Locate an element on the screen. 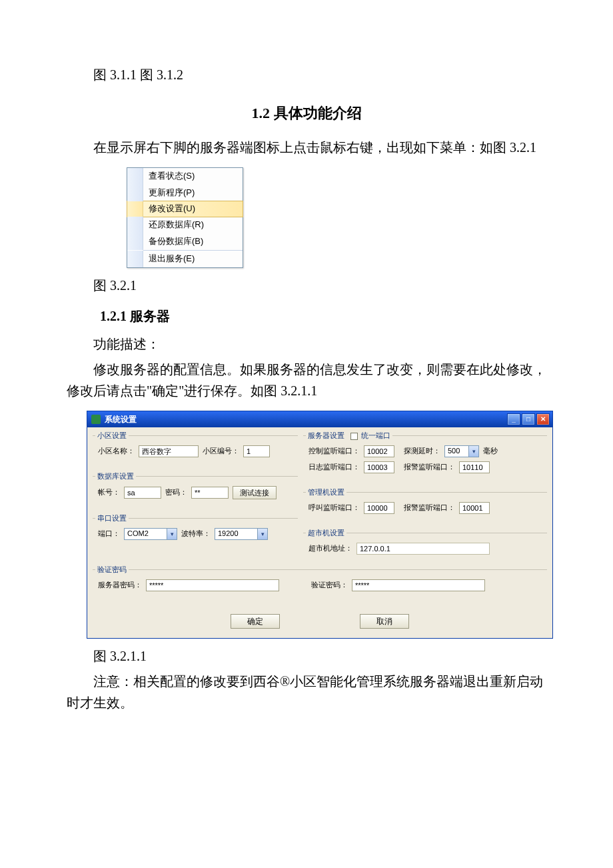 The image size is (613, 868). ctx-item-restore-db: 还原数据库(R) is located at coordinates (185, 225).